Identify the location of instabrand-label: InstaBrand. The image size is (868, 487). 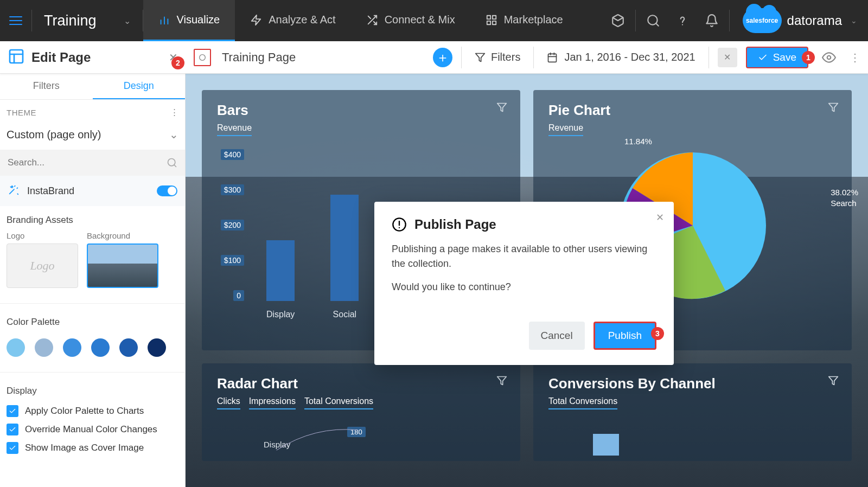
(51, 191).